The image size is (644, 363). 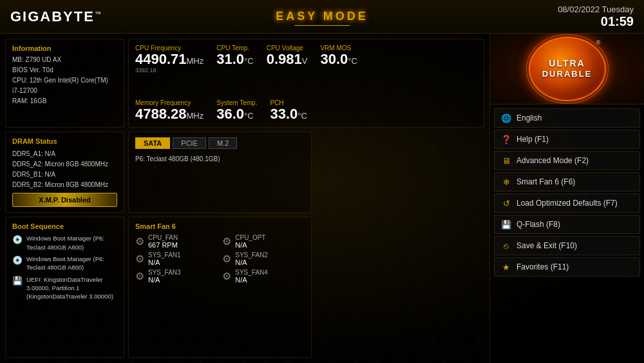 I want to click on info-panel: Information MB: Z790 UD AX BIOS Ver. T0d…, so click(x=64, y=83).